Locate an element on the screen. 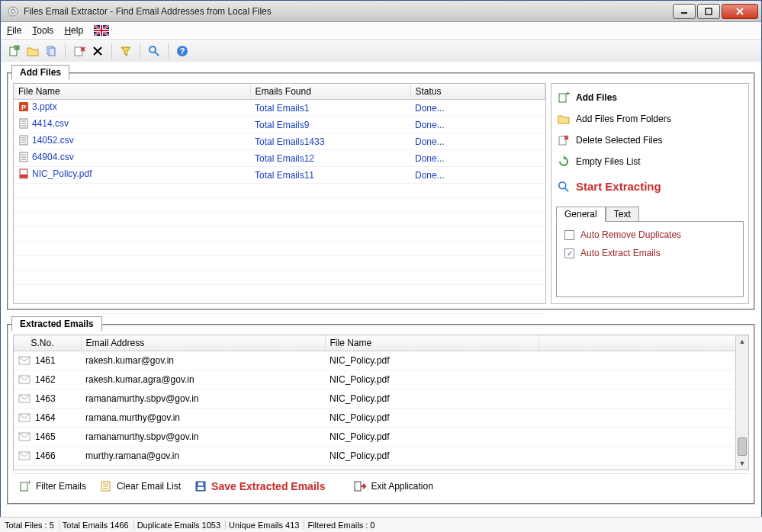  side-start-extracting: Start Extracting is located at coordinates (650, 186).